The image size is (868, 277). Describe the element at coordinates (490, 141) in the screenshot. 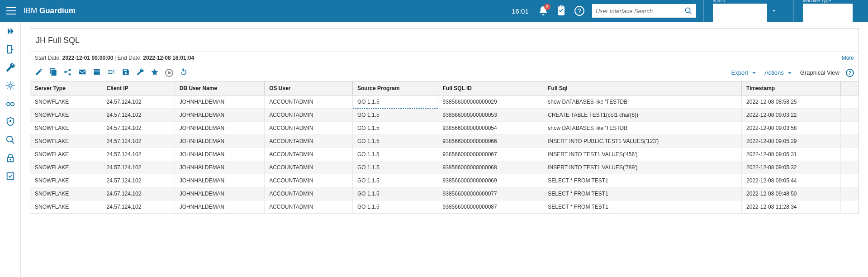

I see `table-cell: 938566000000000066` at that location.